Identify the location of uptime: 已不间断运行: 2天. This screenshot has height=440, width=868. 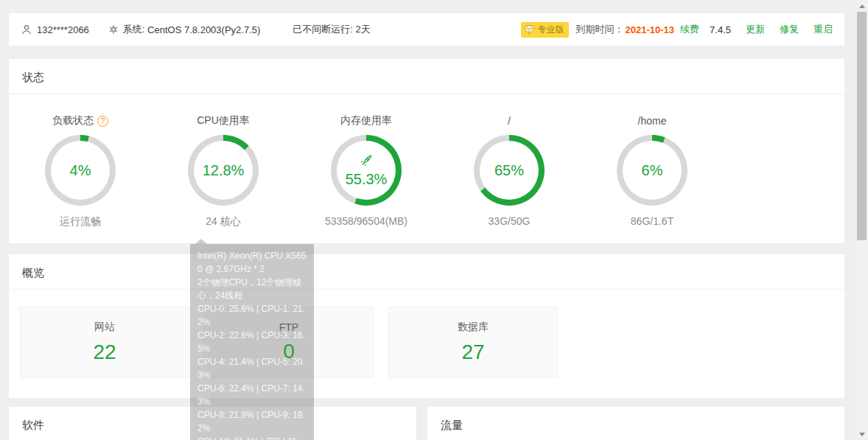
(332, 29).